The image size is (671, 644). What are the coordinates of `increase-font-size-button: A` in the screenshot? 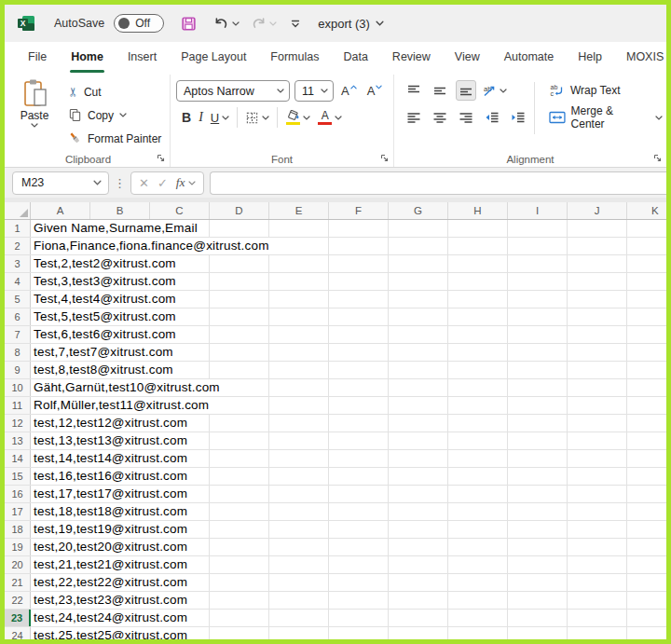 It's located at (349, 91).